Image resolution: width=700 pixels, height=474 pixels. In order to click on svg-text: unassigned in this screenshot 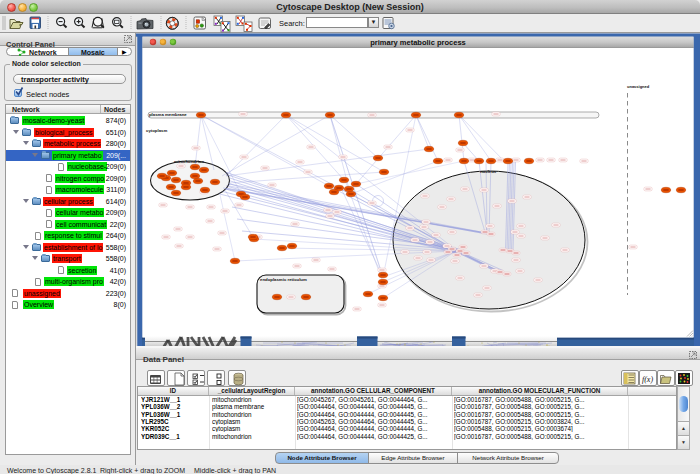, I will do `click(638, 86)`.